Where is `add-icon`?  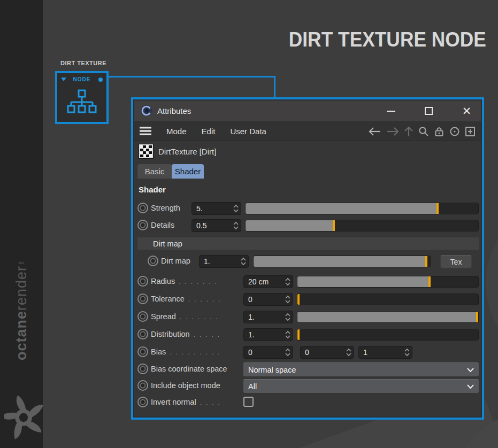 add-icon is located at coordinates (470, 132).